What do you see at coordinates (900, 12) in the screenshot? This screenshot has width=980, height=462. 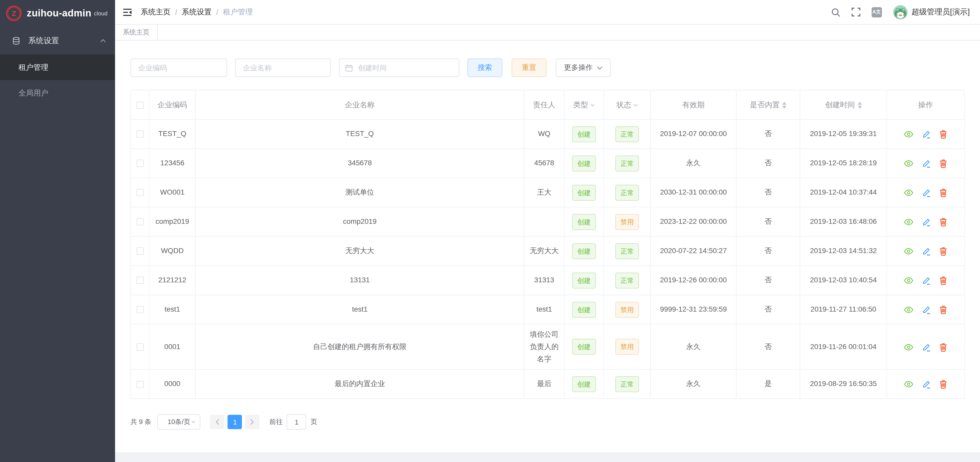 I see `user-avatar` at bounding box center [900, 12].